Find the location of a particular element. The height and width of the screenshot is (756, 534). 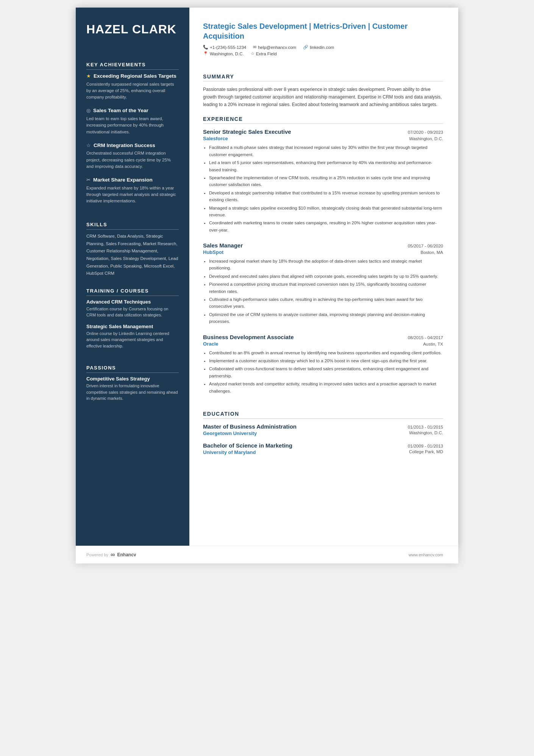

edu-degree: Master of Business Administration is located at coordinates (250, 427).